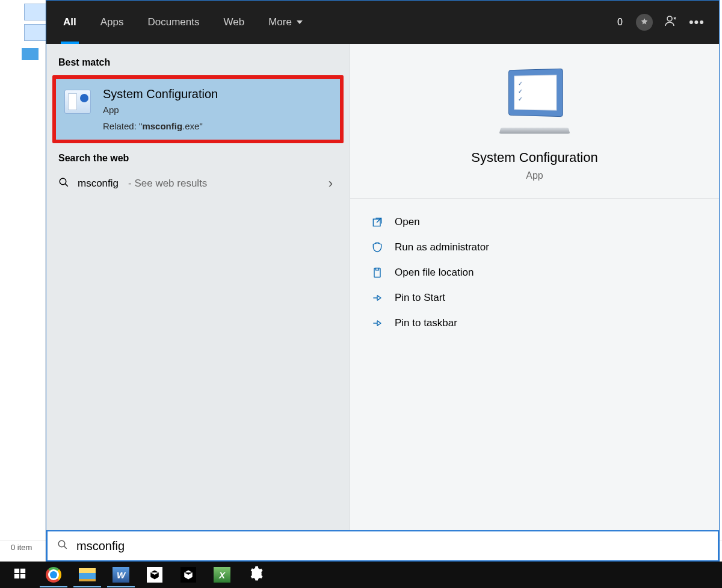  What do you see at coordinates (534, 273) in the screenshot?
I see `action-open-location: Open file location` at bounding box center [534, 273].